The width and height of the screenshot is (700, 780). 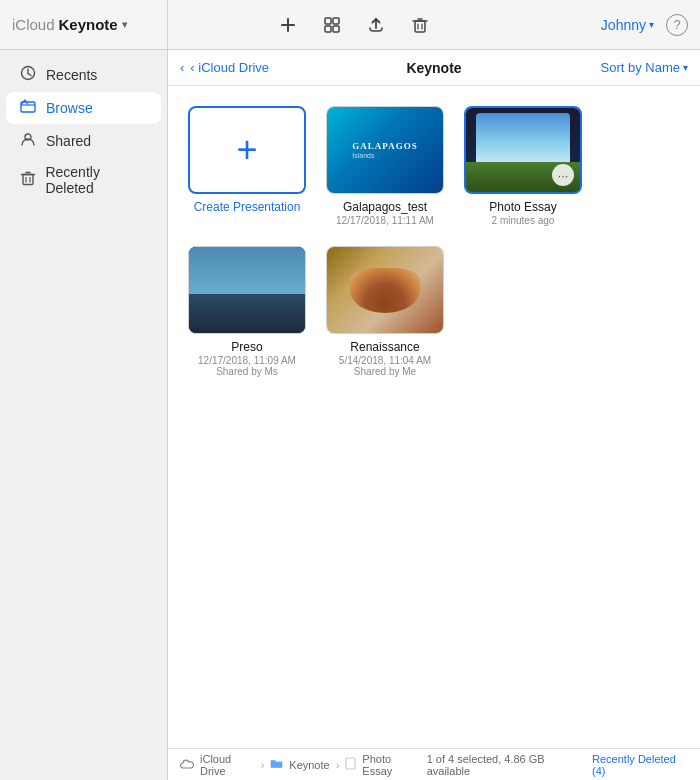 What do you see at coordinates (68, 141) in the screenshot?
I see `sidebar-item-label: Shared` at bounding box center [68, 141].